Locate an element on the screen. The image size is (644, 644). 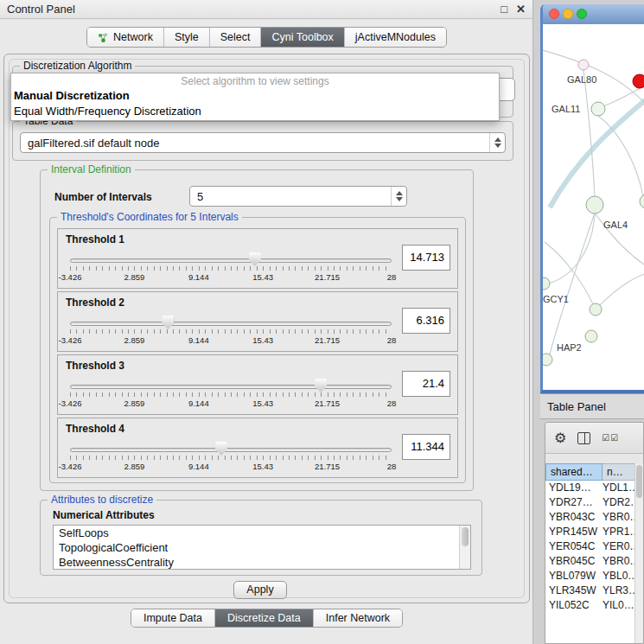
table-row: YBL079W YBL0… is located at coordinates (591, 576).